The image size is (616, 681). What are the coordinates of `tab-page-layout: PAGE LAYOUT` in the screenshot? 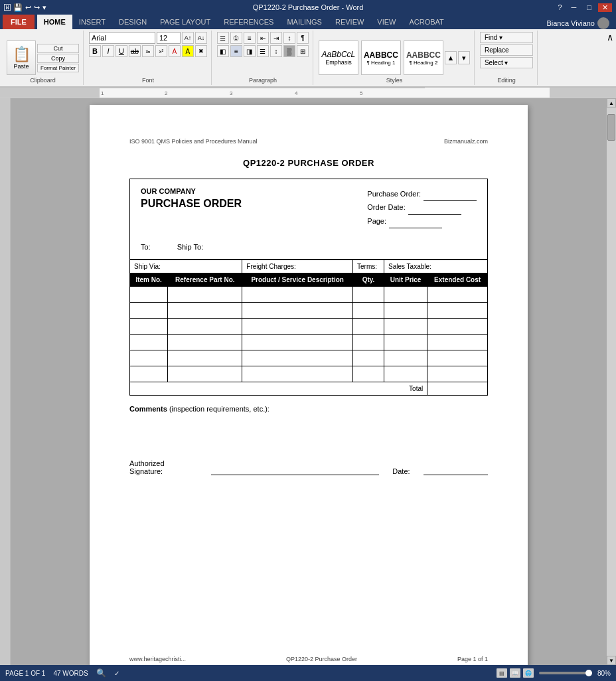 It's located at (185, 22).